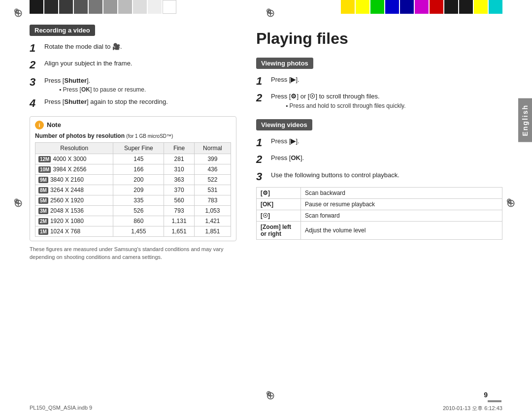  What do you see at coordinates (279, 205) in the screenshot?
I see `ctrl-btn: [OK]` at bounding box center [279, 205].